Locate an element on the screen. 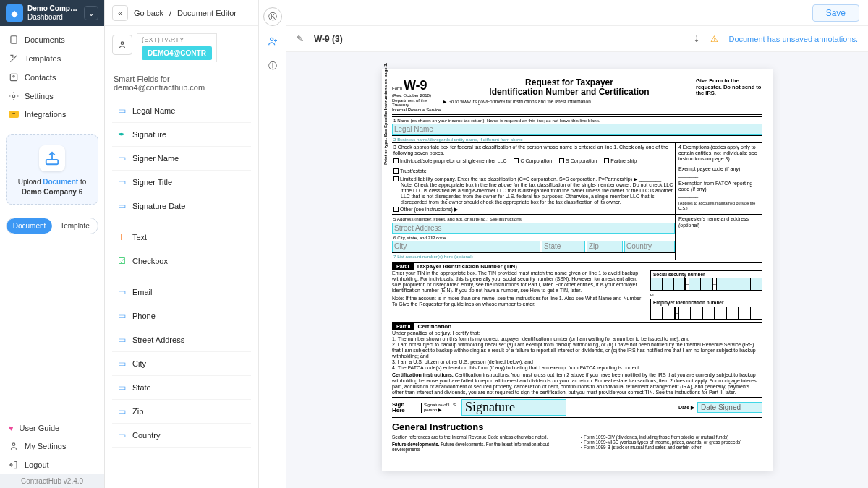  nav-settings: Settings is located at coordinates (52, 96).